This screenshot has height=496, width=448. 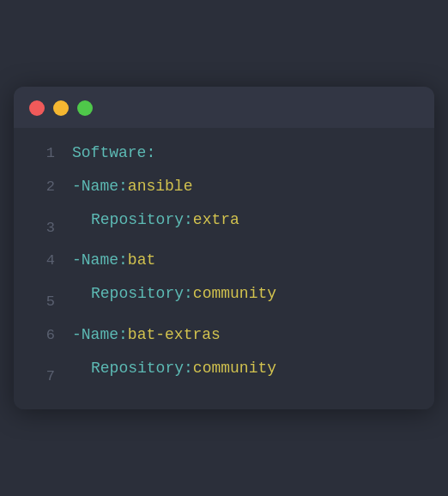 I want to click on token: bat, so click(x=142, y=261).